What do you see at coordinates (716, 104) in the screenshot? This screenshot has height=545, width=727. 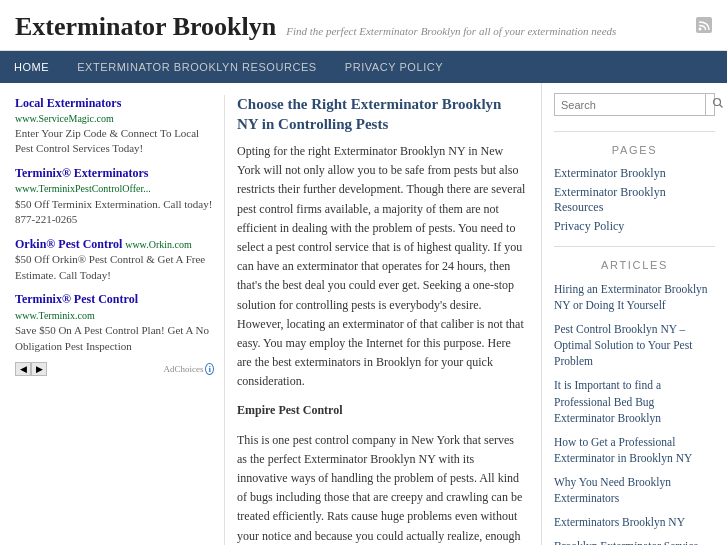 I see `search-button` at bounding box center [716, 104].